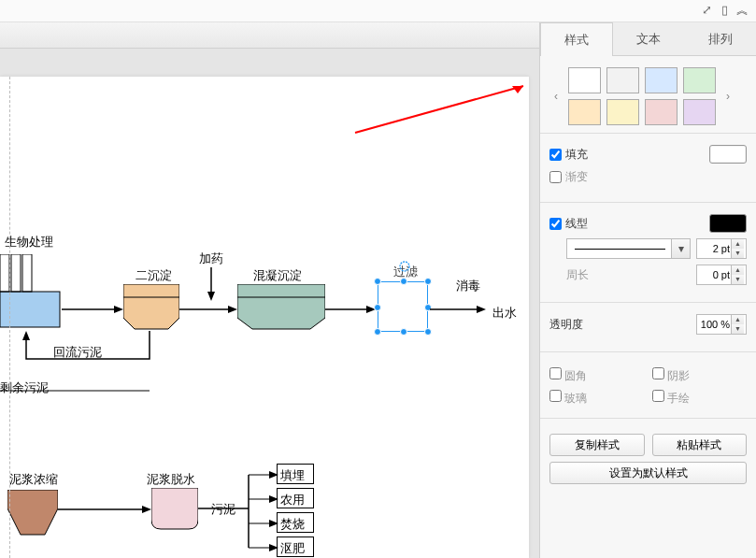 This screenshot has width=756, height=558. What do you see at coordinates (269, 36) in the screenshot?
I see `canvas-toolbar` at bounding box center [269, 36].